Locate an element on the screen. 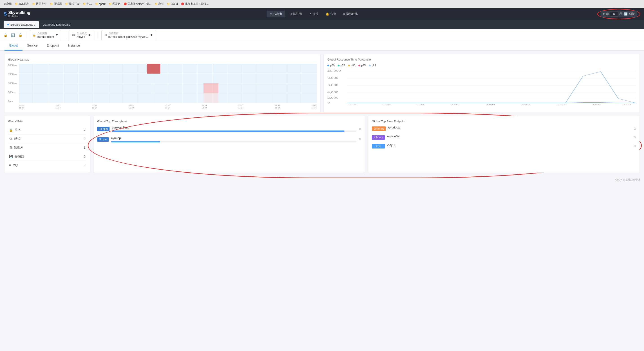 Image resolution: width=644 pixels, height=351 pixels. current-service-select: 🔒 当前服务 eureka-client ▼ is located at coordinates (46, 35).